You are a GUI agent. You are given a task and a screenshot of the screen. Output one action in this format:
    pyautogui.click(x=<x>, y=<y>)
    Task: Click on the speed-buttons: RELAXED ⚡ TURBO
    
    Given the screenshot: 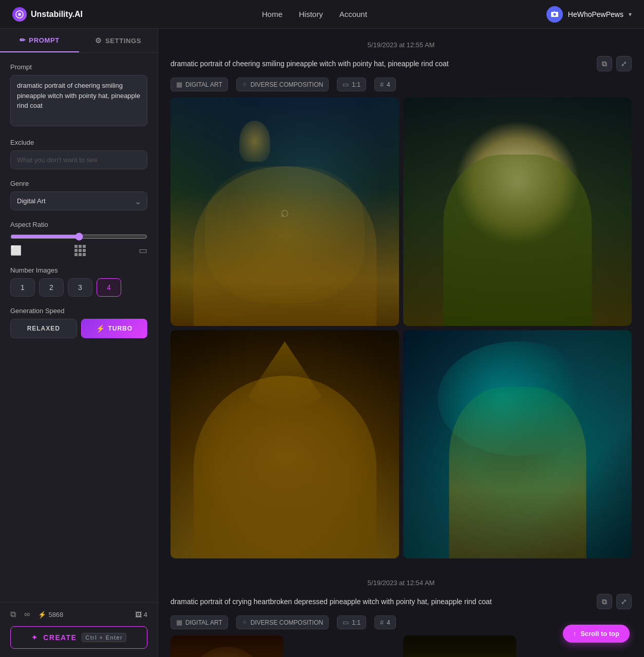 What is the action you would take?
    pyautogui.click(x=79, y=328)
    